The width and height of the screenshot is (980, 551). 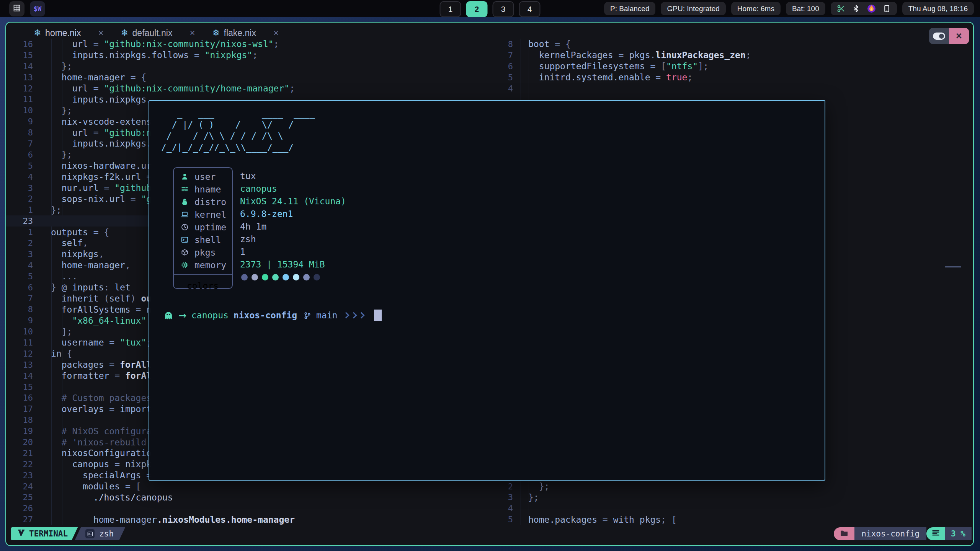 I want to click on git-branch-icon, so click(x=307, y=315).